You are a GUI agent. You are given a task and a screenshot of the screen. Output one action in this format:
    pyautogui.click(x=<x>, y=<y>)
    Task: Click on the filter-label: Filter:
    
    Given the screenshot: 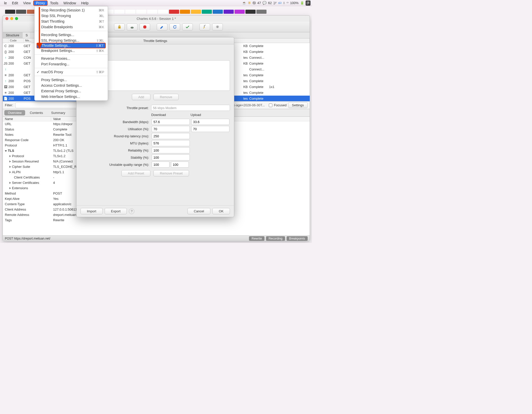 What is the action you would take?
    pyautogui.click(x=9, y=105)
    